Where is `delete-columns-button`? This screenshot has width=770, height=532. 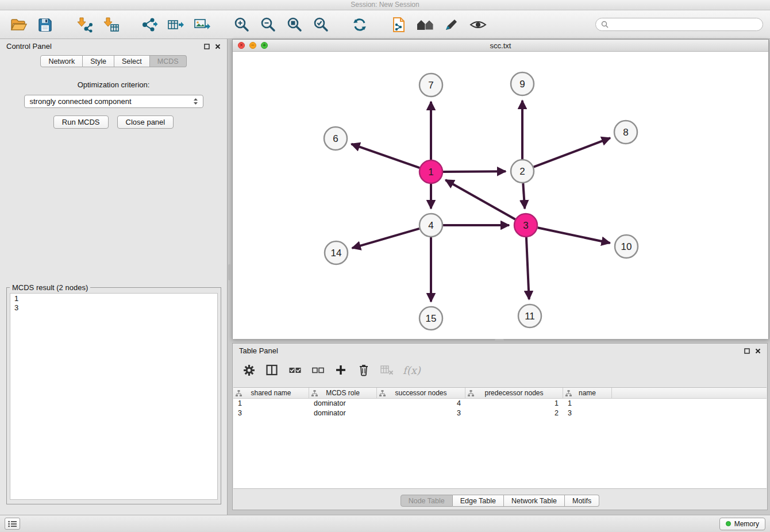 delete-columns-button is located at coordinates (364, 370).